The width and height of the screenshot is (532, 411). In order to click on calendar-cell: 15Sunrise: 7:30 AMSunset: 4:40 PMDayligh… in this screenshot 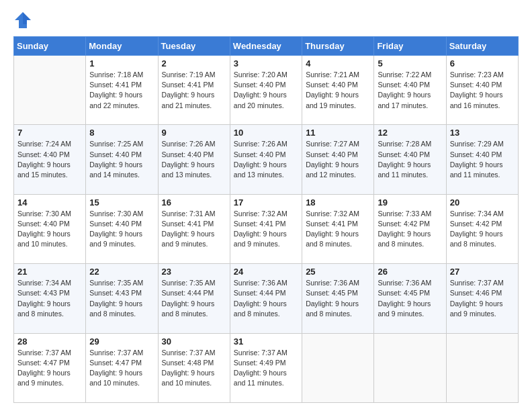, I will do `click(122, 228)`.